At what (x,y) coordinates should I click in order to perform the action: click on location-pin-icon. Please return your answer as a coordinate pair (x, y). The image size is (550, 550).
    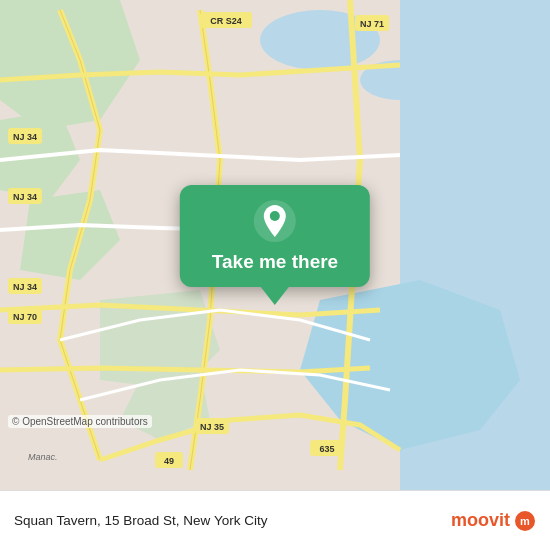
    Looking at the image, I should click on (275, 221).